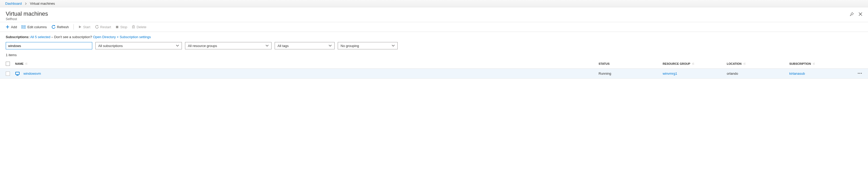 The height and width of the screenshot is (175, 868). What do you see at coordinates (103, 27) in the screenshot?
I see `restart-button: Restart` at bounding box center [103, 27].